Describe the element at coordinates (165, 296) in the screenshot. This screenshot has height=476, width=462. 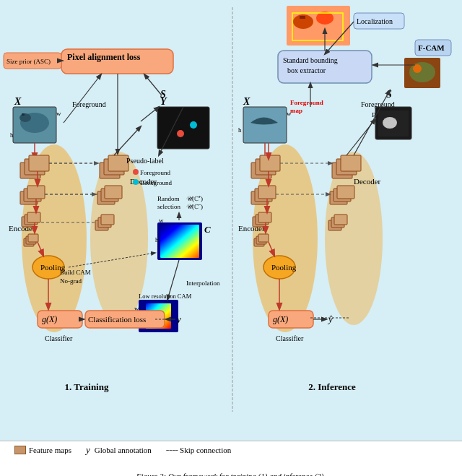
I see `svg-text: Low resolution CAM` at that location.